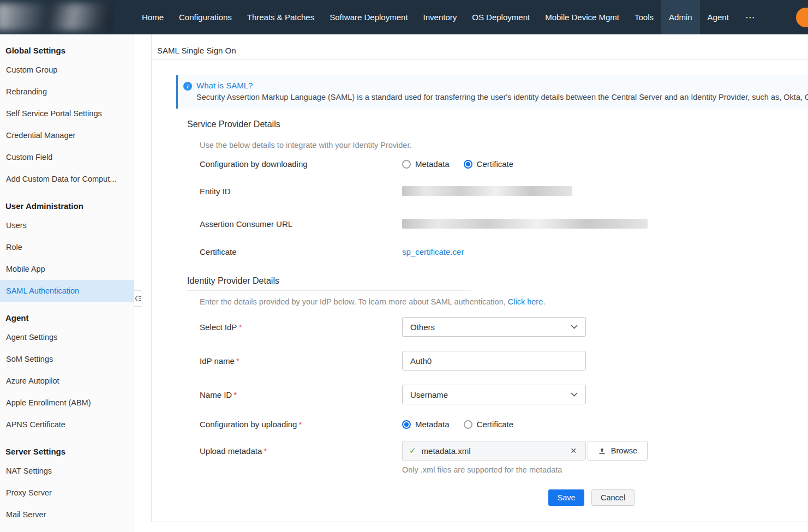 This screenshot has width=808, height=532. Describe the element at coordinates (480, 47) in the screenshot. I see `page-header: SAML Single Sign On` at that location.